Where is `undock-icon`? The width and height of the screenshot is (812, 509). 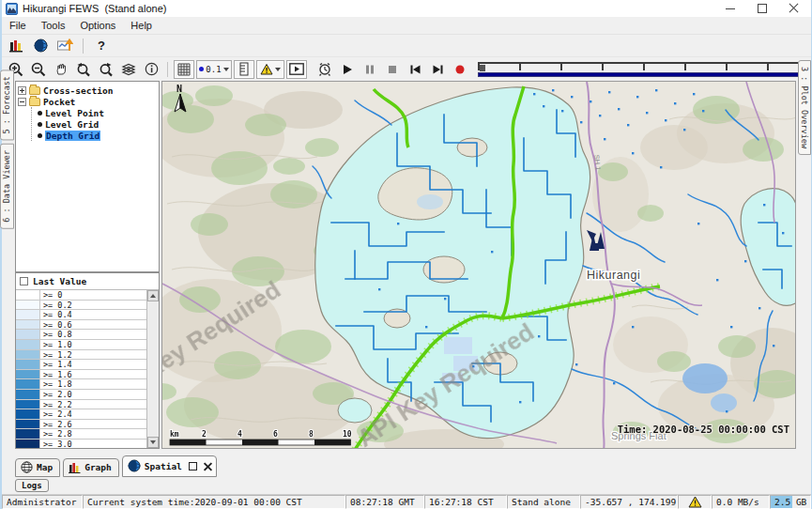 undock-icon is located at coordinates (193, 466).